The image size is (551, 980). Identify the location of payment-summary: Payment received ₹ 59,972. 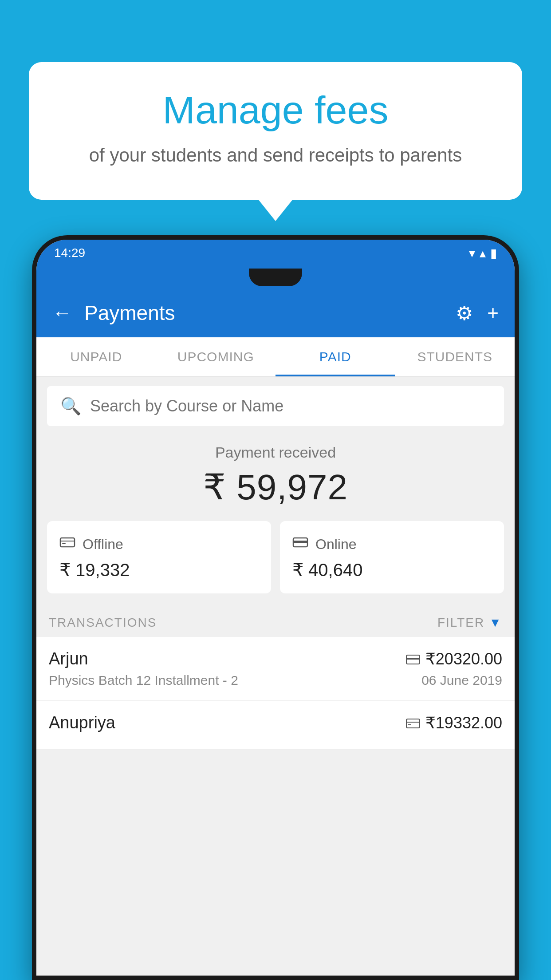
(276, 474).